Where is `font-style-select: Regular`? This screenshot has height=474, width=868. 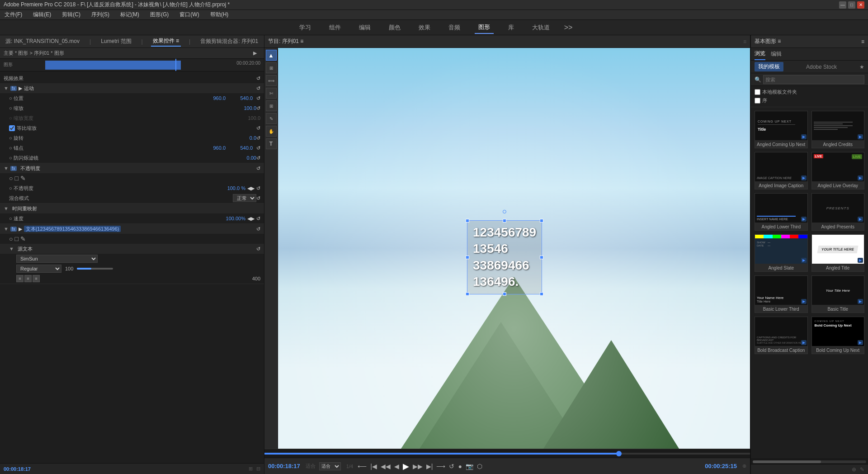
font-style-select: Regular is located at coordinates (39, 269).